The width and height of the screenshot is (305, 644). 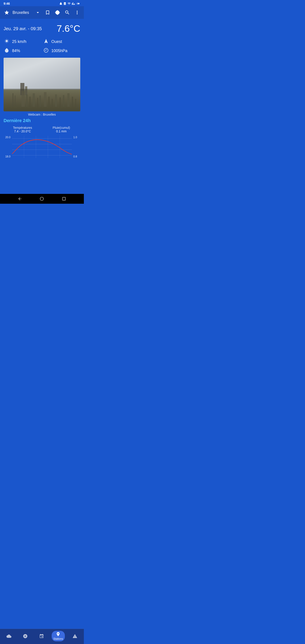 I want to click on date-temp-row: Jeu. 29 avr. - 09:35 7.6°C, so click(x=42, y=28).